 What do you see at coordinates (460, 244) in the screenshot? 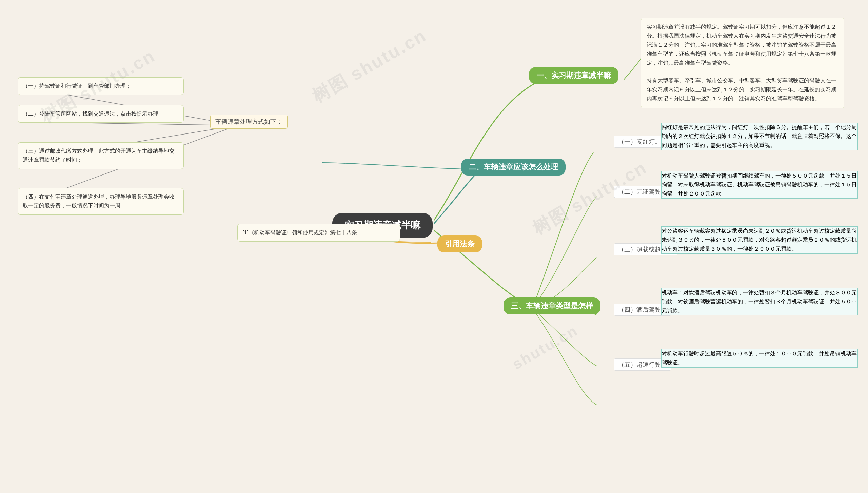
I see `branch3-node: 引用法条` at bounding box center [460, 244].